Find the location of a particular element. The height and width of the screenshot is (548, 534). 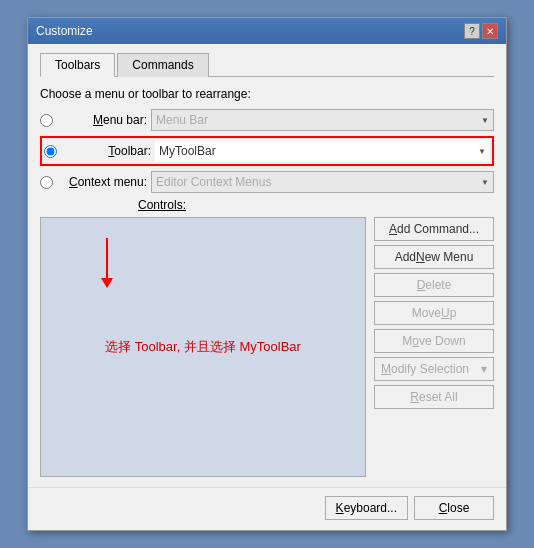

toolbar-radio is located at coordinates (50, 152).